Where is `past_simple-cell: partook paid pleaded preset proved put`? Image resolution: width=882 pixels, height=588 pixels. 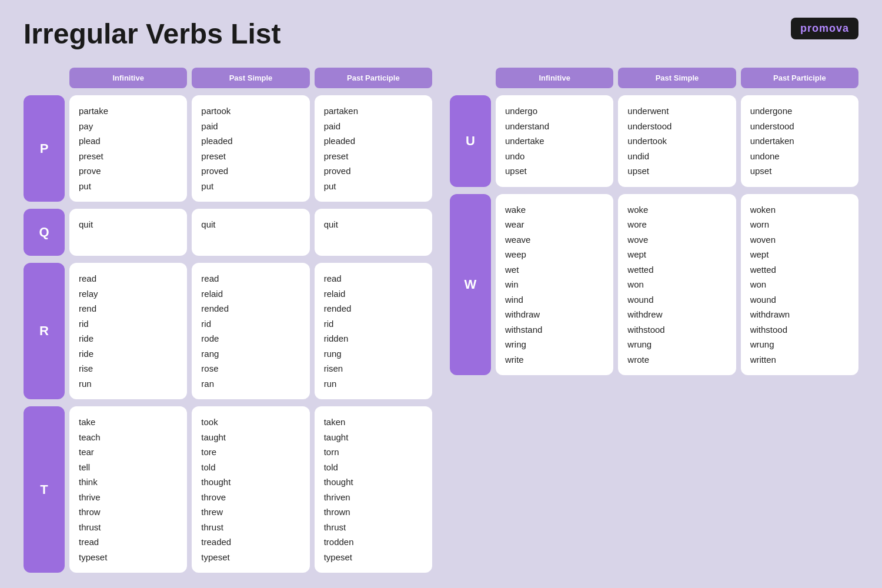 past_simple-cell: partook paid pleaded preset proved put is located at coordinates (250, 148).